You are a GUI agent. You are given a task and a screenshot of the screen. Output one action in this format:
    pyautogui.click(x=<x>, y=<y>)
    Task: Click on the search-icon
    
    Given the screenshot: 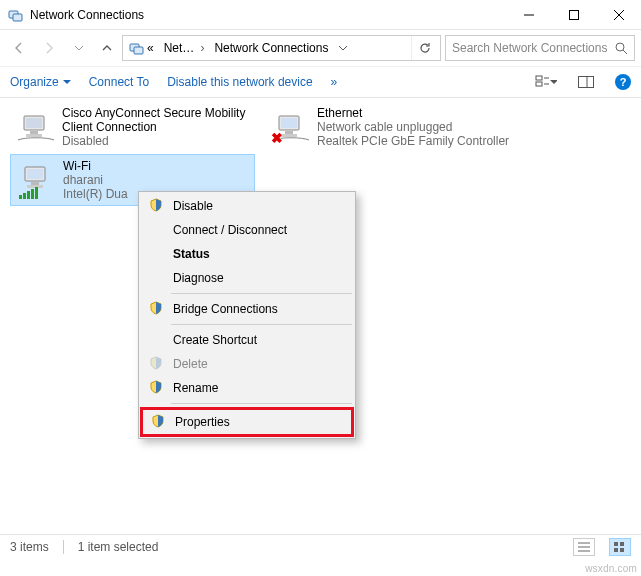 What is the action you would take?
    pyautogui.click(x=622, y=48)
    